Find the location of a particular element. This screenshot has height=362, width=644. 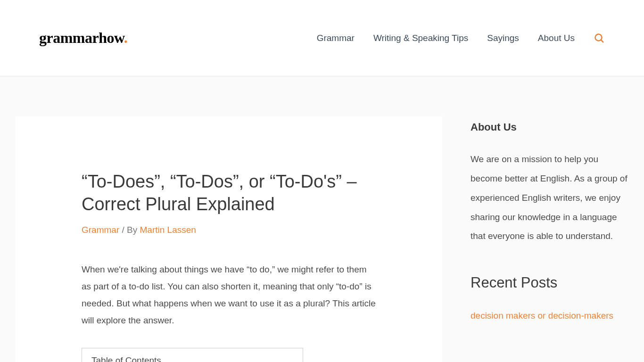

logo-text: grammarhow is located at coordinates (82, 38).